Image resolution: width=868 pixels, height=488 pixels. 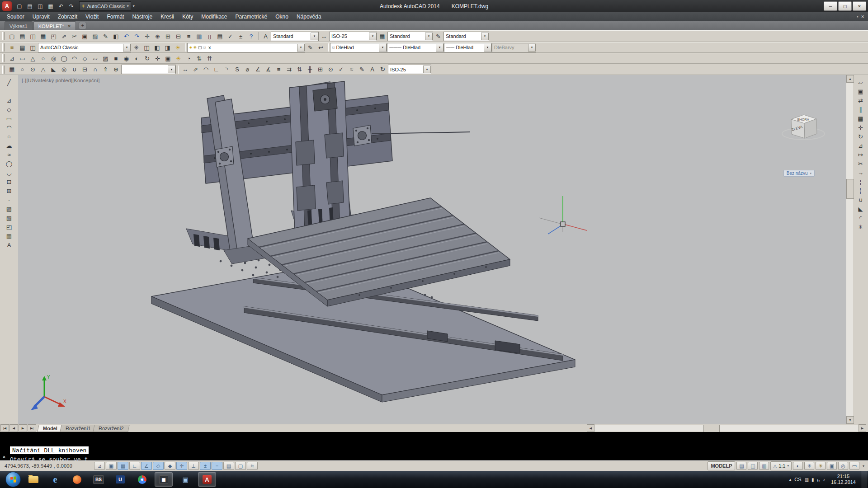 I want to click on layer-off-icon: ◫, so click(x=33, y=48).